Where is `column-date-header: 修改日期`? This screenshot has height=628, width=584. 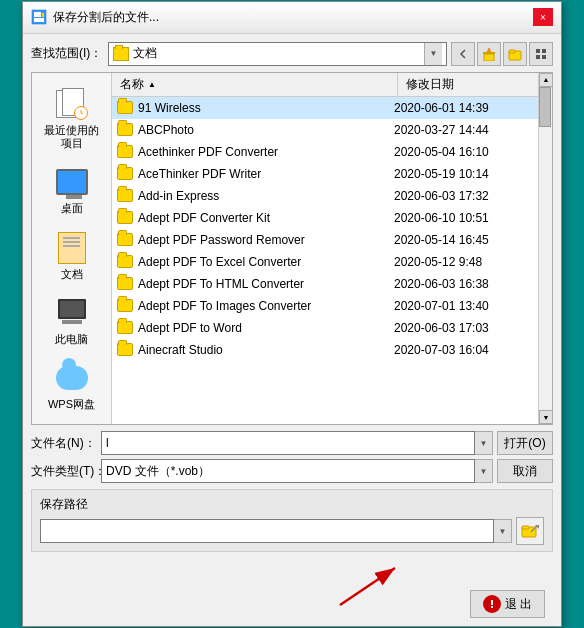
column-date-header: 修改日期 is located at coordinates (468, 84).